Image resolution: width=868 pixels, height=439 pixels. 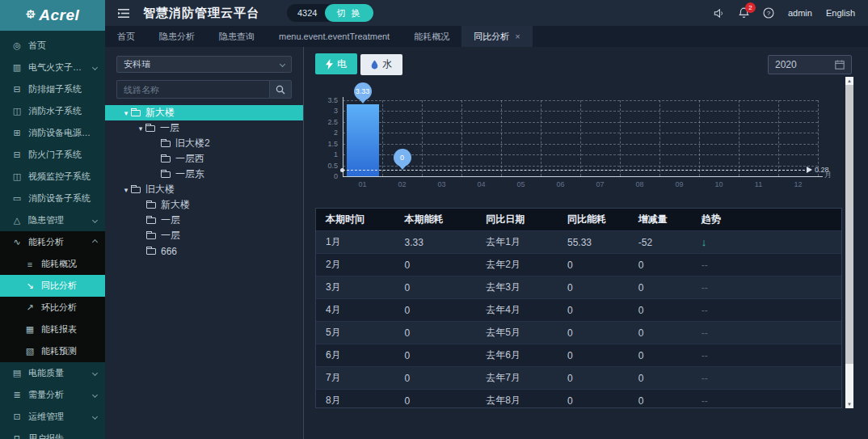 I want to click on tab-energy-overview: 能耗概况, so click(x=432, y=36).